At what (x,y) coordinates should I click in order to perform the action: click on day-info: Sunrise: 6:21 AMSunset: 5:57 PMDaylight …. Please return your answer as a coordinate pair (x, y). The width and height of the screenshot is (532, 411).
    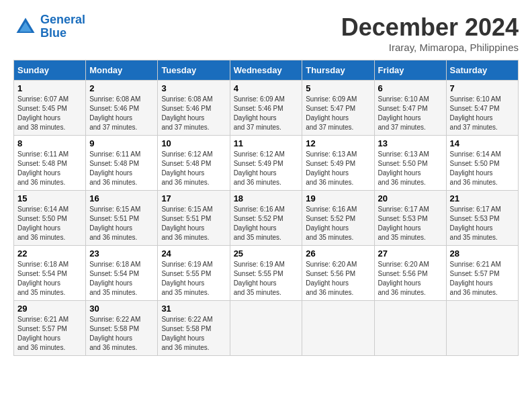
    Looking at the image, I should click on (476, 278).